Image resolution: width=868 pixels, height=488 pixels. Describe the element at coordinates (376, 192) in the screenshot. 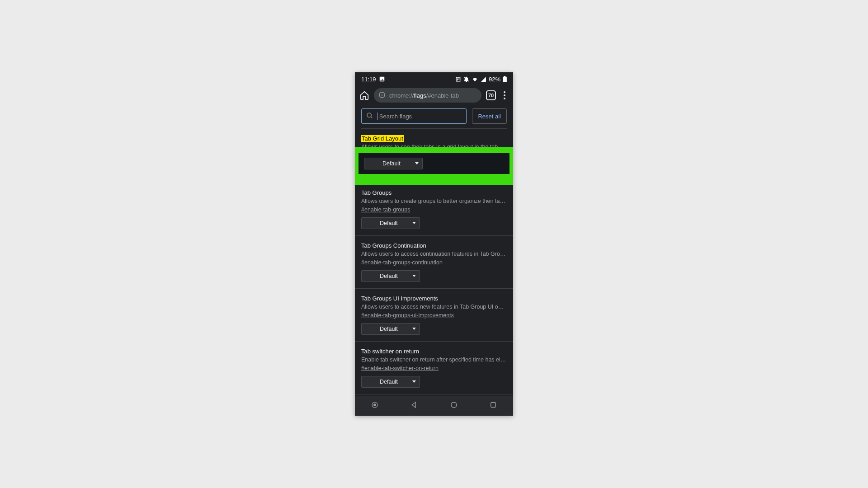

I see `flag-title: Tab Groups` at that location.